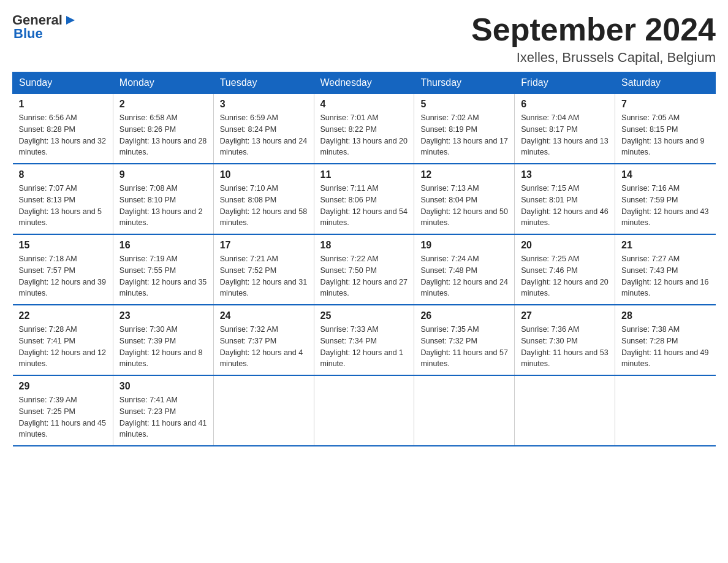 This screenshot has height=563, width=728. Describe the element at coordinates (565, 135) in the screenshot. I see `day-info: Sunrise: 7:04 AM Sunset: 8:17 PM Dayligh…` at that location.